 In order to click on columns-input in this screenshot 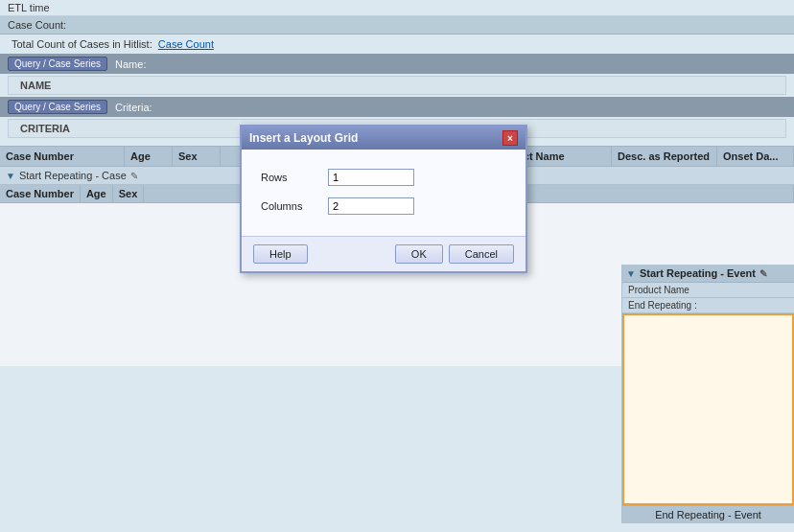, I will do `click(371, 206)`.